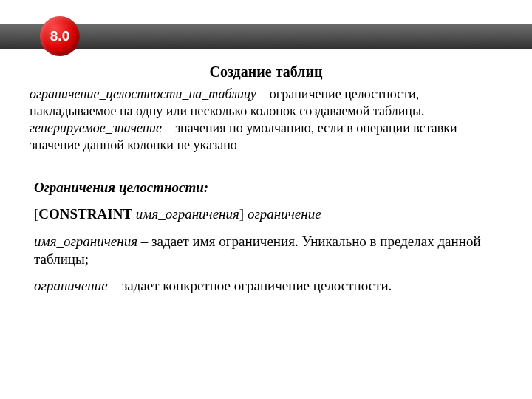 The height and width of the screenshot is (399, 532). I want to click on arg-constraint-name: имя_ограничения, so click(188, 214).